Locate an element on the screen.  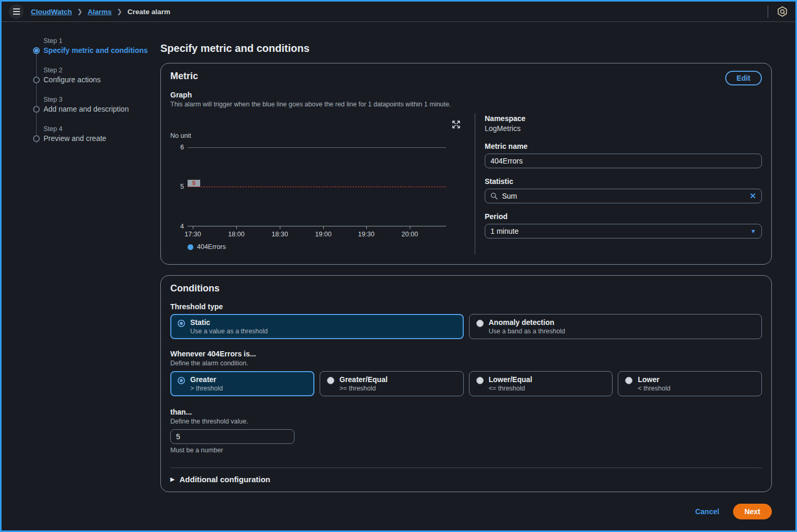
chart-legend: 404Errors is located at coordinates (206, 247).